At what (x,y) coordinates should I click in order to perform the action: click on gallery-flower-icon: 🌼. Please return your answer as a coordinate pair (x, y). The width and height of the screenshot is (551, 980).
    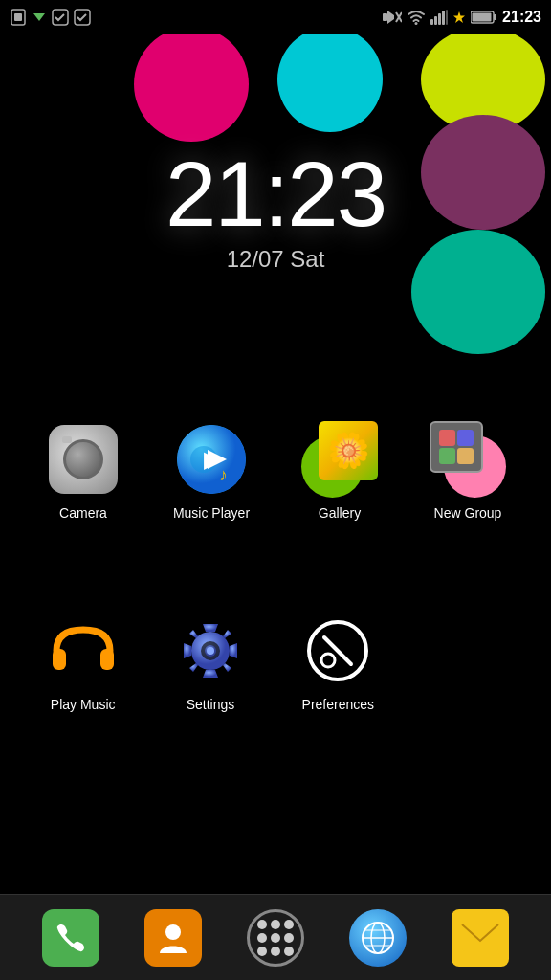
    Looking at the image, I should click on (348, 451).